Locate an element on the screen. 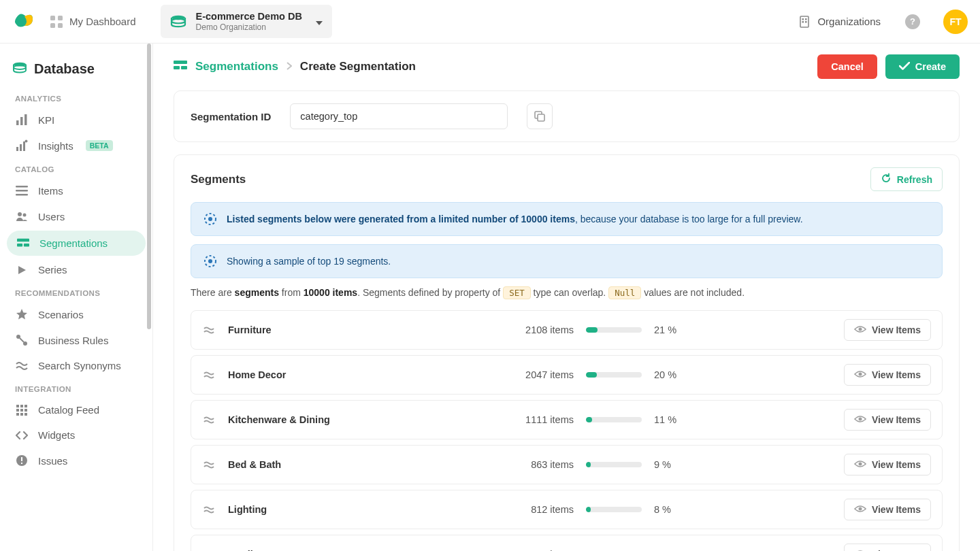  list-icon is located at coordinates (22, 190).